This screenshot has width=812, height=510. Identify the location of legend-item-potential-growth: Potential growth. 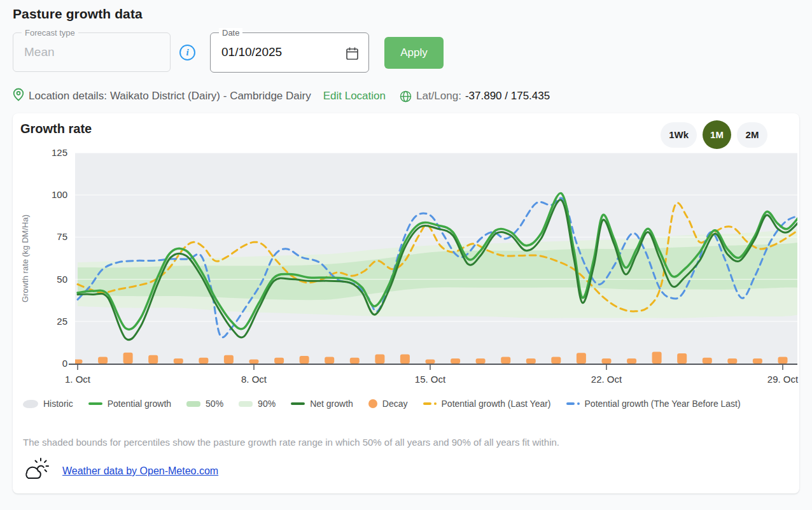
(130, 404).